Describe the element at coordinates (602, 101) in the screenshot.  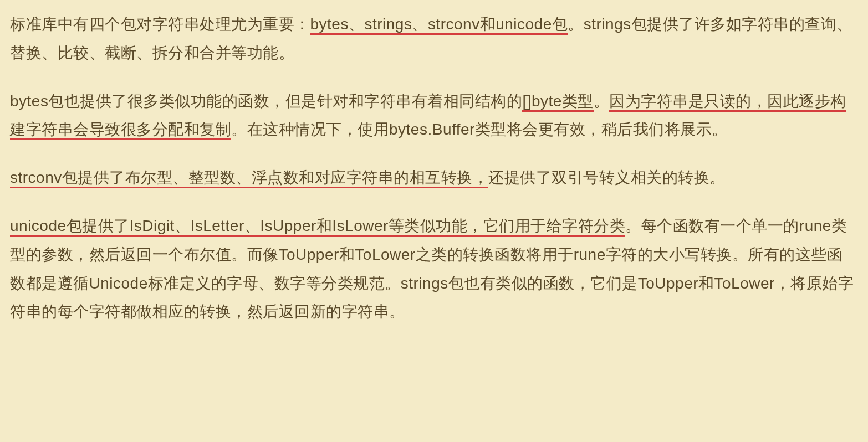
I see `text-segment: 。` at that location.